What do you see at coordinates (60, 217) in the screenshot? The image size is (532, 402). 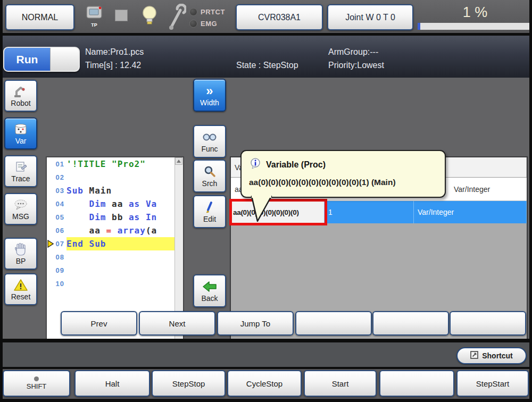 I see `line-number: 05` at bounding box center [60, 217].